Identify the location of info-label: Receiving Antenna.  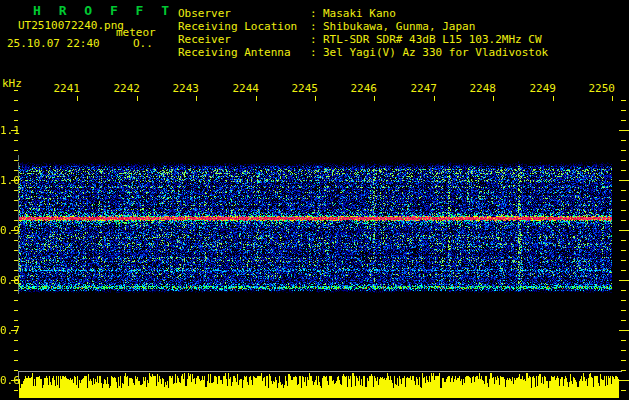
(244, 52).